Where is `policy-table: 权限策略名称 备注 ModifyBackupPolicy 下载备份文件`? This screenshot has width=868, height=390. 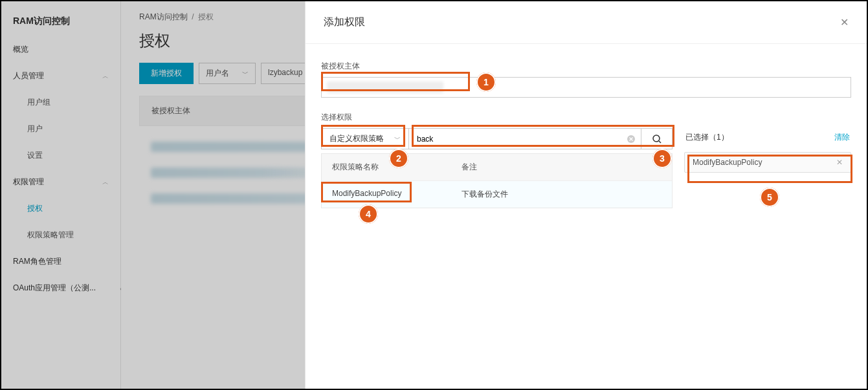 policy-table: 权限策略名称 备注 ModifyBackupPolicy 下载备份文件 is located at coordinates (497, 181).